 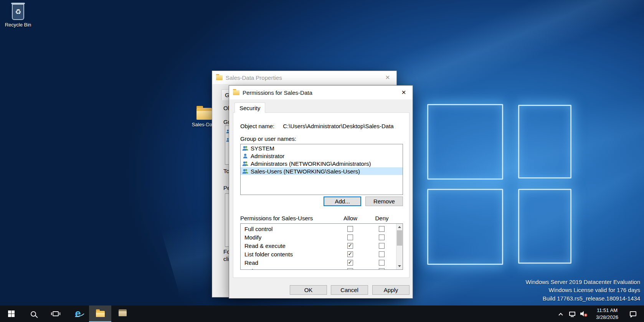 What do you see at coordinates (322, 171) in the screenshot?
I see `group-list-item-selected: Sales-Users (NETWORKING\Sales-Users)` at bounding box center [322, 171].